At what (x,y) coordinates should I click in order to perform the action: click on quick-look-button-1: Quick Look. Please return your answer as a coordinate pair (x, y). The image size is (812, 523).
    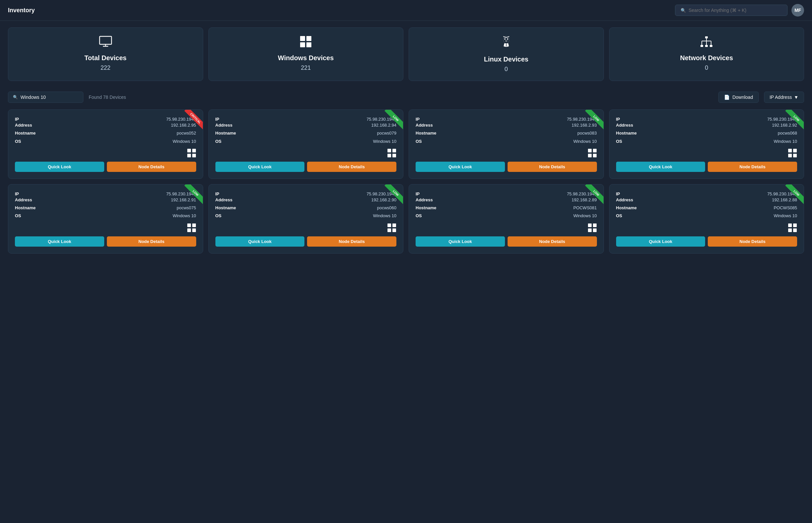
    Looking at the image, I should click on (60, 167).